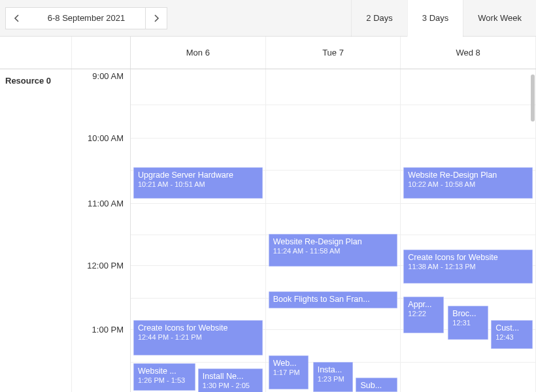 Image resolution: width=536 pixels, height=392 pixels. Describe the element at coordinates (156, 18) in the screenshot. I see `next-button` at that location.